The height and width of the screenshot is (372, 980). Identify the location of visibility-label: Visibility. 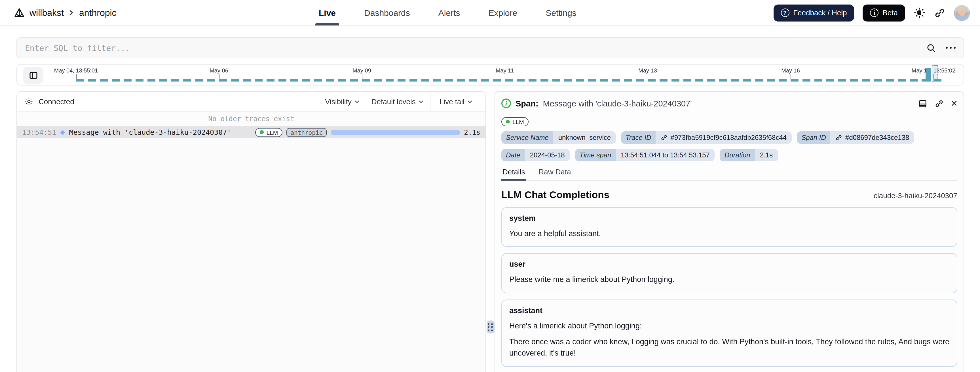
(338, 101).